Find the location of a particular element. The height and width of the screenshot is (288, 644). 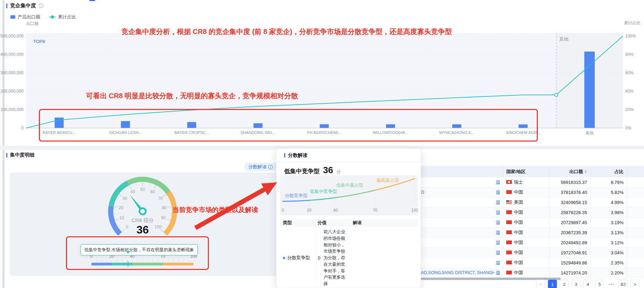

pagination-page-5: 5 is located at coordinates (600, 284).